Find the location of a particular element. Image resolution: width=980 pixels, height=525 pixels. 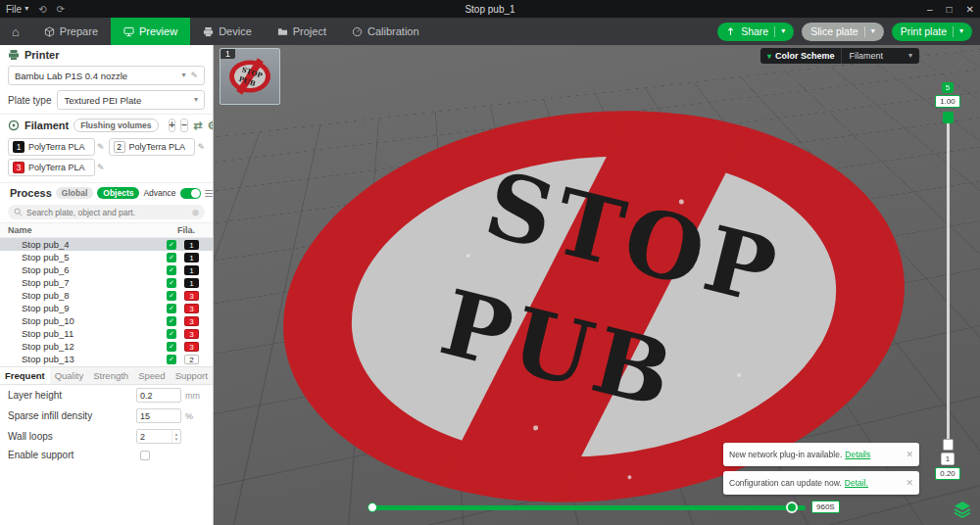

tab-calibration: Calibration is located at coordinates (386, 31).